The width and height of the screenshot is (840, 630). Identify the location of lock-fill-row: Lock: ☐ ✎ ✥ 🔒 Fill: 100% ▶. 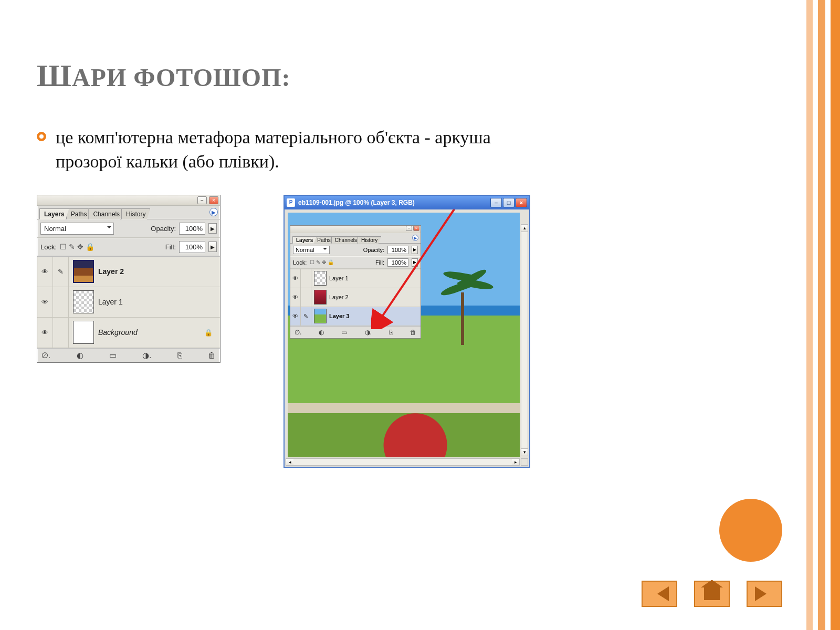
(129, 247).